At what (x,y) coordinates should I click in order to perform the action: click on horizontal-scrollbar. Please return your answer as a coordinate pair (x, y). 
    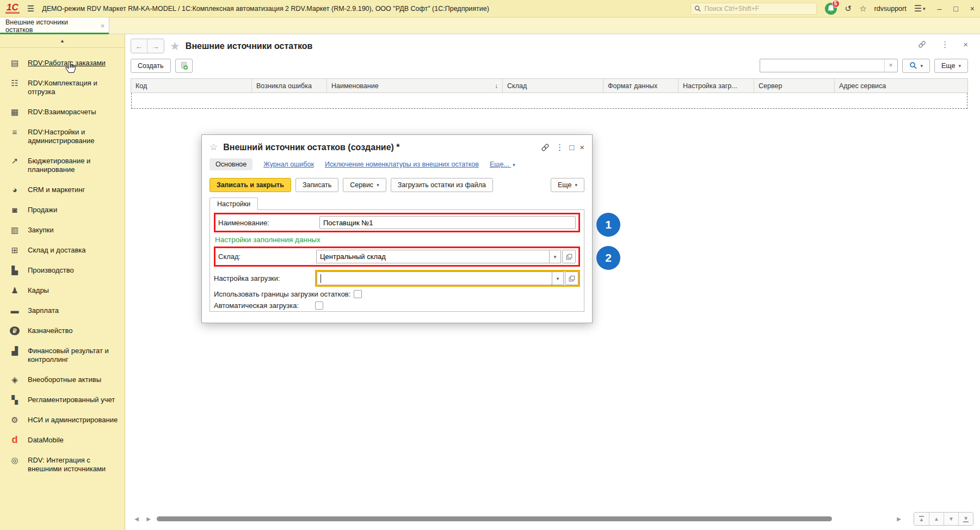
    Looking at the image, I should click on (523, 519).